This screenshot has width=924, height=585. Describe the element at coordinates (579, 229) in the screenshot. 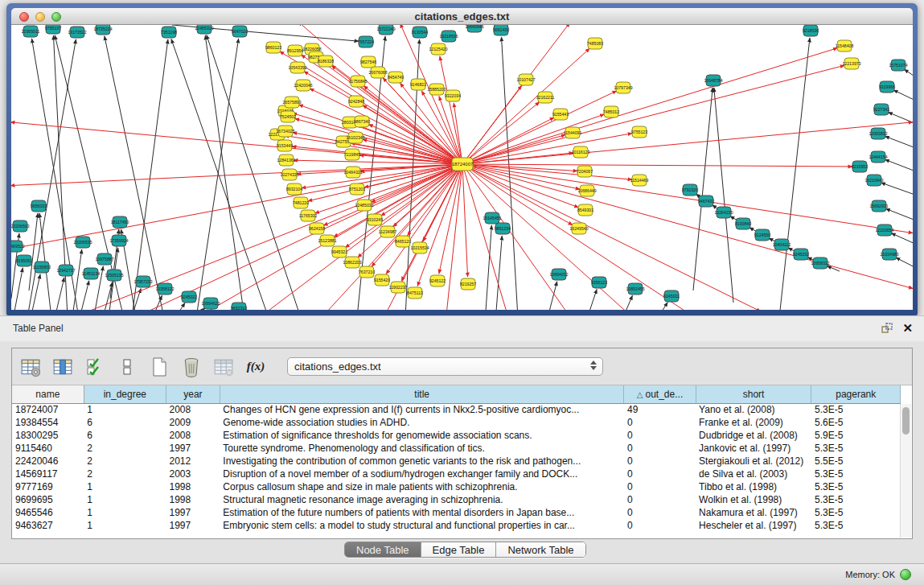

I see `graph-node-yellow: 16249540` at that location.